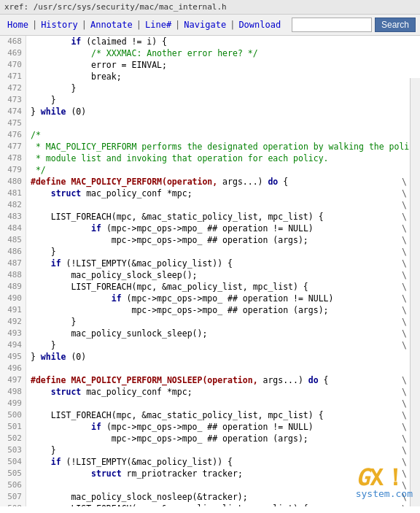  I want to click on title-text: xref: /usr/src/sys/security/mac/mac_inte…, so click(115, 7).